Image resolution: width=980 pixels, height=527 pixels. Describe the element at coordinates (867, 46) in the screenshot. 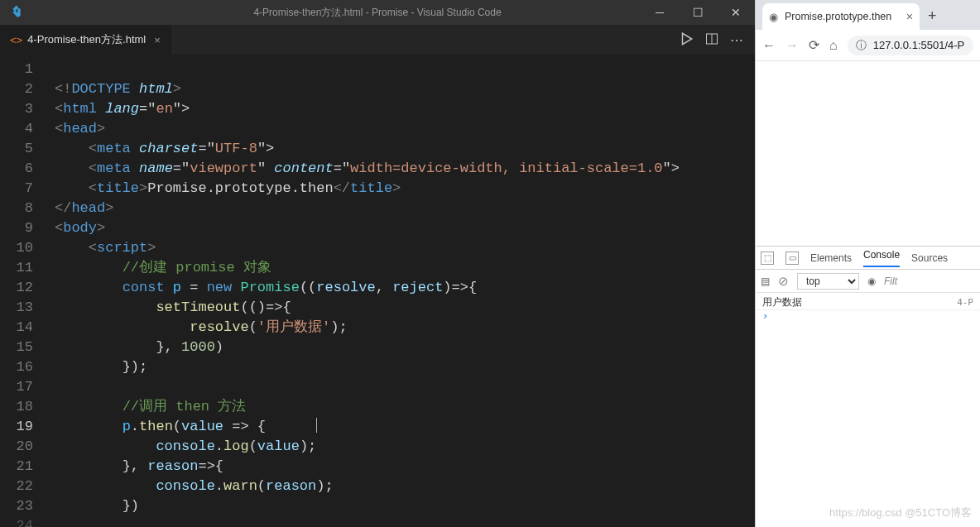

I see `browser-toolbar: ← → ⟳ ⌂ ⓘ 127.0.0.1:5501/4-P` at that location.